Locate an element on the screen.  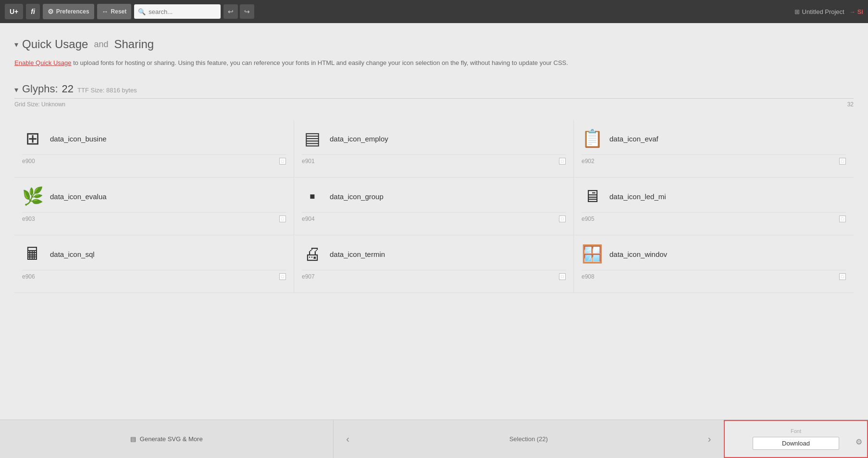
undo-icon: ↩ is located at coordinates (231, 12).